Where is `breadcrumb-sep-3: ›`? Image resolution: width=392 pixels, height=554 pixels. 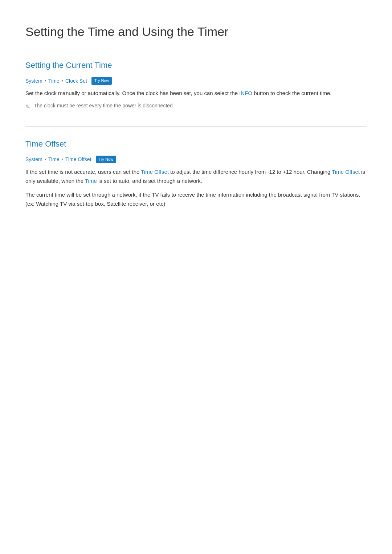
breadcrumb-sep-3: › is located at coordinates (45, 160).